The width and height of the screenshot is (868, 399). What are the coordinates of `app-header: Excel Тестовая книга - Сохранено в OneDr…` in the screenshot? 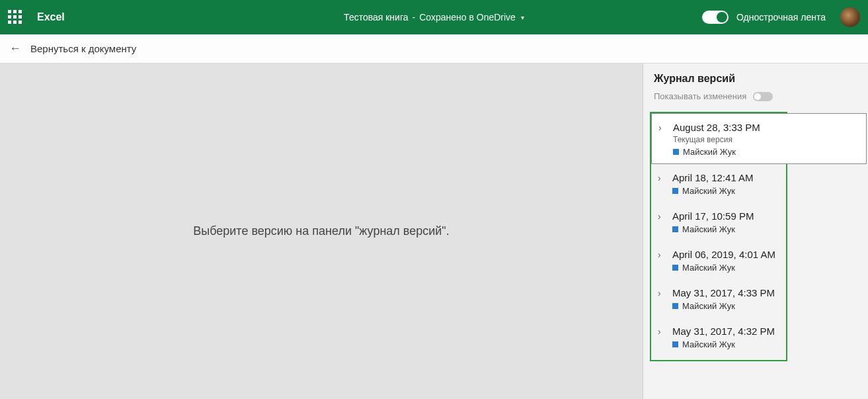 It's located at (434, 17).